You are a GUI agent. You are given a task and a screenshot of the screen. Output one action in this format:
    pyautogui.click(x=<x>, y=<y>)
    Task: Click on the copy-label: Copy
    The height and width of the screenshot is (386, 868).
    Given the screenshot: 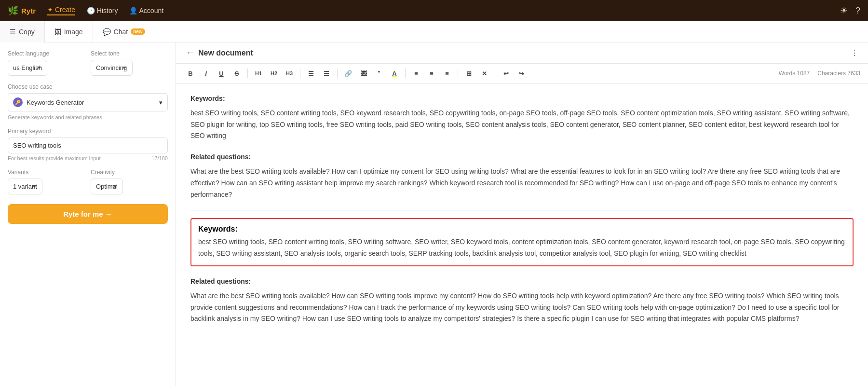 What is the action you would take?
    pyautogui.click(x=27, y=32)
    